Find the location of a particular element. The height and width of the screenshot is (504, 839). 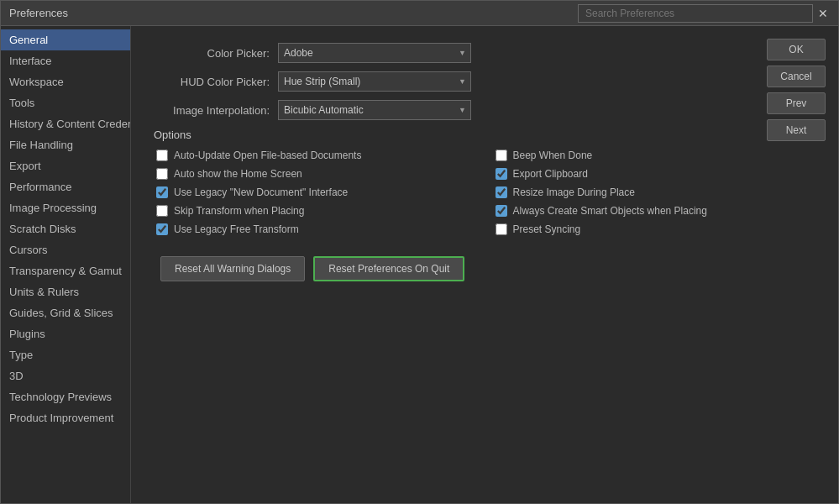

prev-button: Prev is located at coordinates (796, 103).